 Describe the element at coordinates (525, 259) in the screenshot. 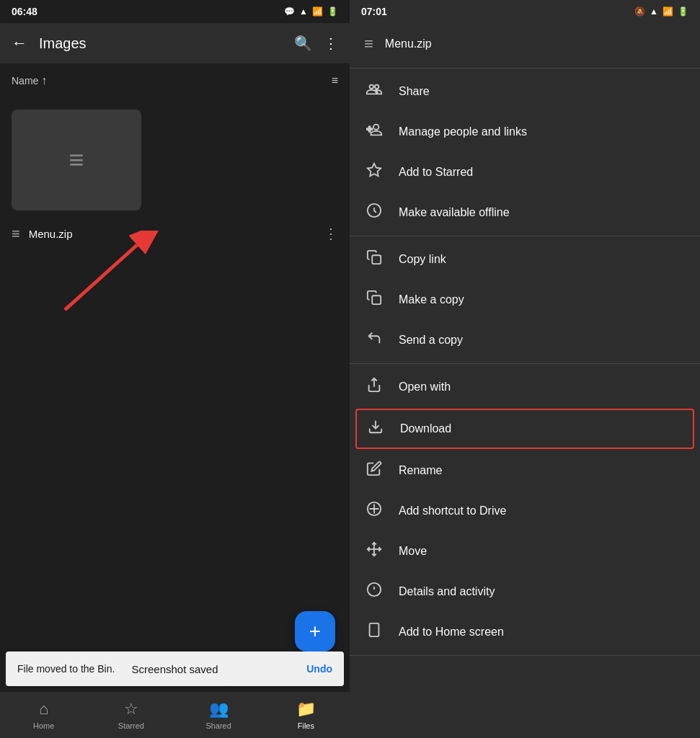

I see `menu-item-copy-link: Copy link` at that location.